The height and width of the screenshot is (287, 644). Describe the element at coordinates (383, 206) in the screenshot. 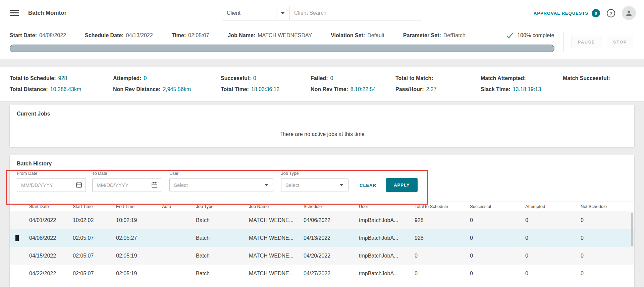

I see `col-user: User` at that location.